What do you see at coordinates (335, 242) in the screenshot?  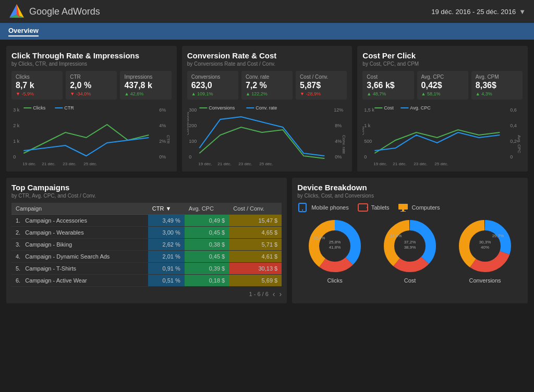 I see `svg-text: 25,8%` at bounding box center [335, 242].